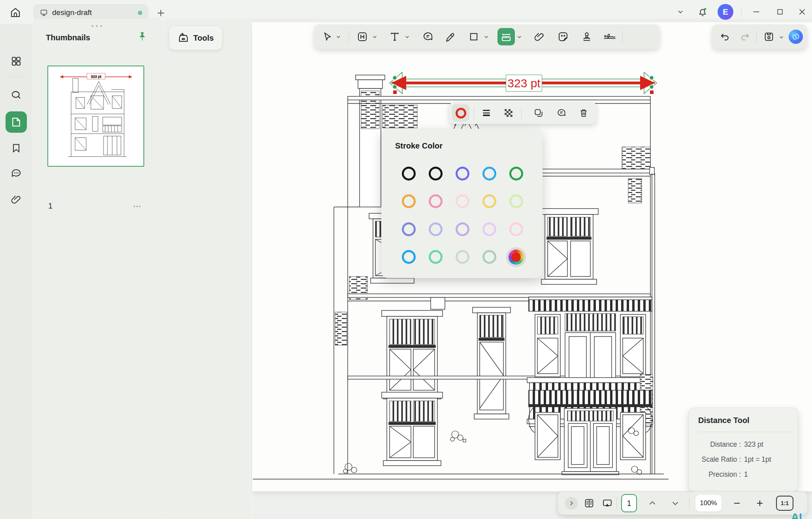  What do you see at coordinates (523, 113) in the screenshot?
I see `annotation-property-toolbar` at bounding box center [523, 113].